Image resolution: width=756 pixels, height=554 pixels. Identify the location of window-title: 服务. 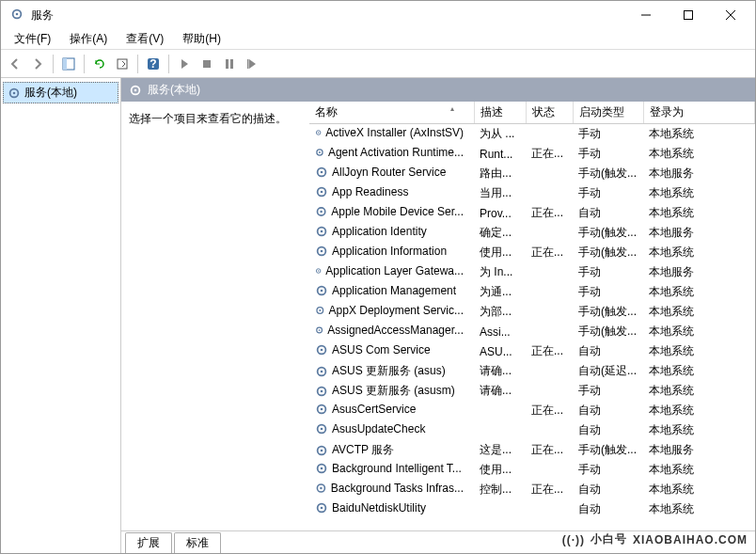
(327, 15).